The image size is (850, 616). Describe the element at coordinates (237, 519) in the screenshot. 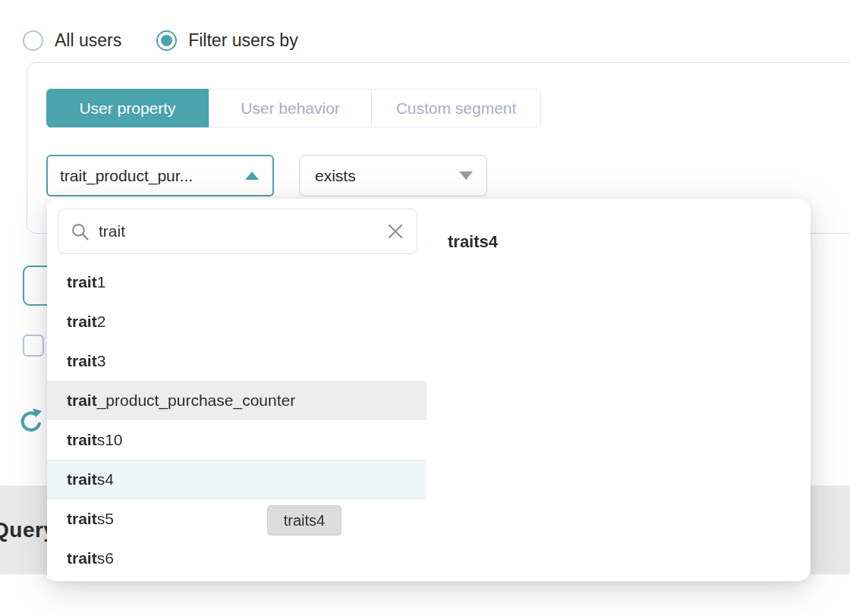

I see `list-item: traits5` at that location.